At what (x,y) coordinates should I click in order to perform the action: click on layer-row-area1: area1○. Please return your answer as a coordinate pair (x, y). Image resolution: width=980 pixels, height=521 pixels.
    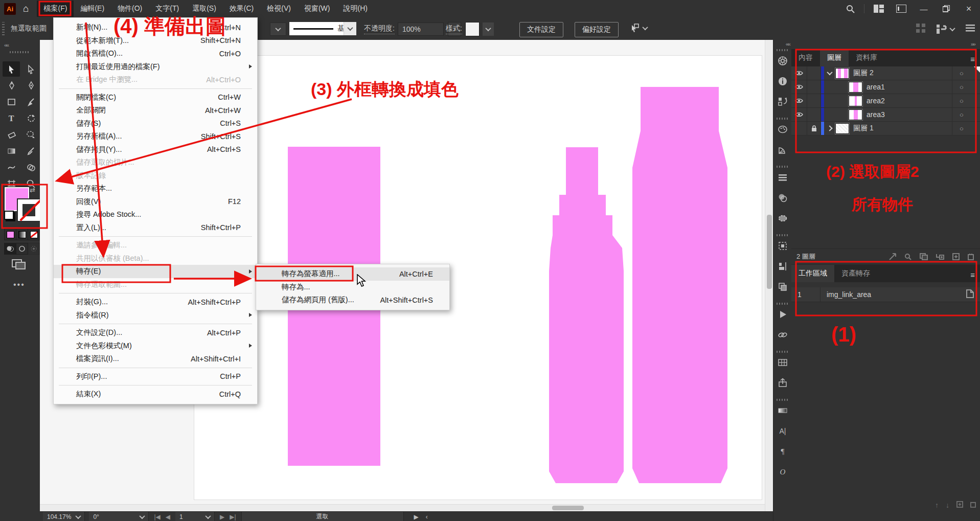
    Looking at the image, I should click on (885, 87).